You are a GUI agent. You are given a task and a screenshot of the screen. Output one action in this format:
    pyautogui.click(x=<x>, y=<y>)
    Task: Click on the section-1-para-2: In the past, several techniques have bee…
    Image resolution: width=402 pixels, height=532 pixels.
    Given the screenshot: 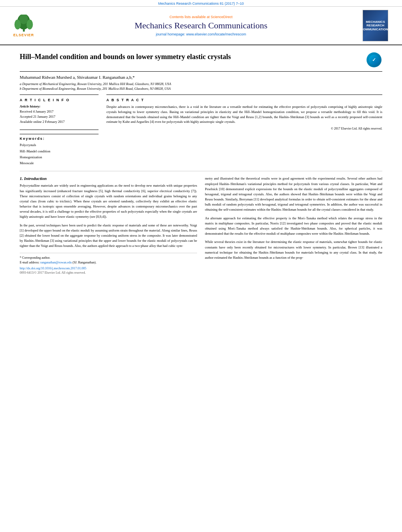 What is the action you would take?
    pyautogui.click(x=108, y=236)
    